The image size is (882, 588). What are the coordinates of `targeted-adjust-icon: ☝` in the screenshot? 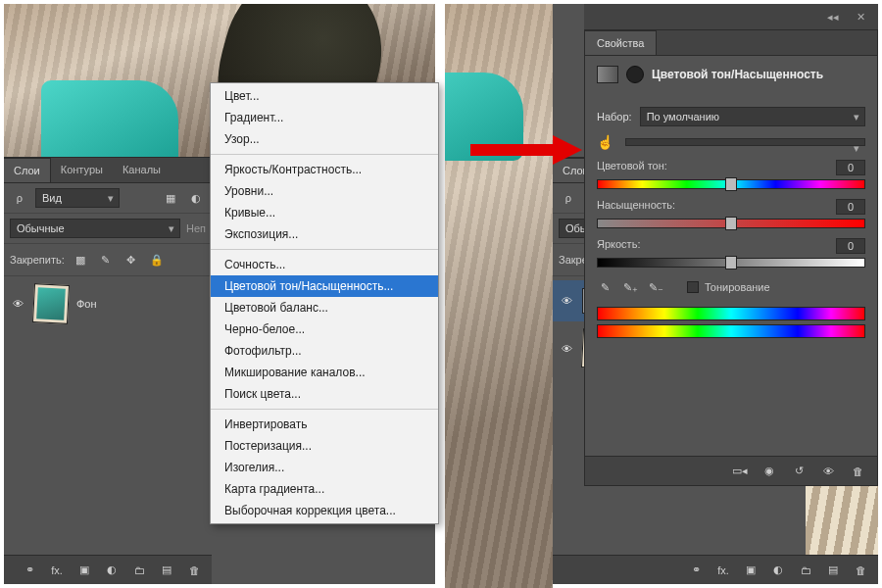 It's located at (608, 142).